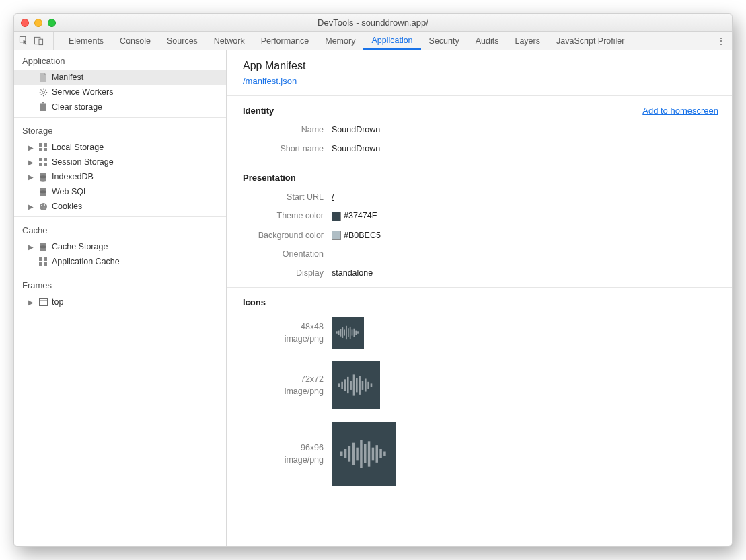 The width and height of the screenshot is (746, 560). Describe the element at coordinates (391, 40) in the screenshot. I see `tab-application: Application` at that location.